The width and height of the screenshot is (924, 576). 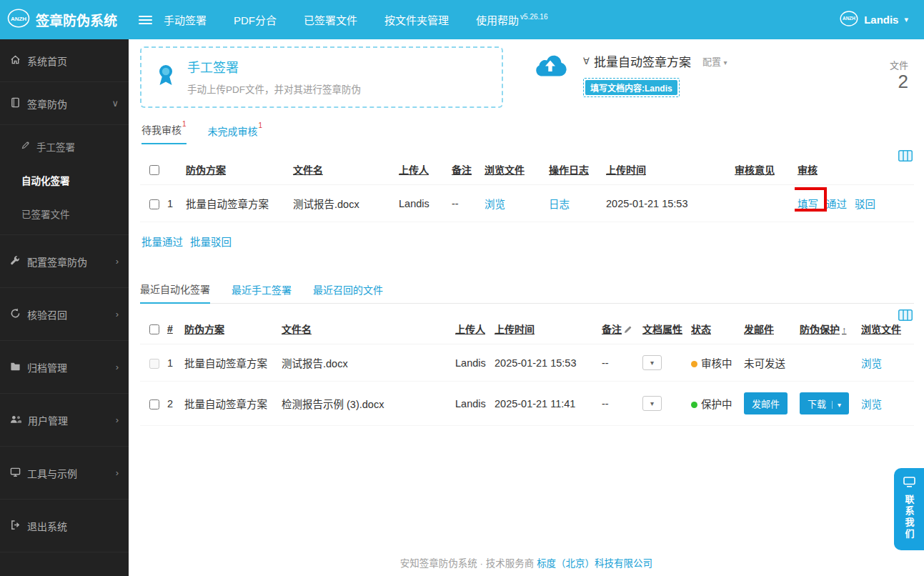 I want to click on sort-up-icon: ↑, so click(x=845, y=330).